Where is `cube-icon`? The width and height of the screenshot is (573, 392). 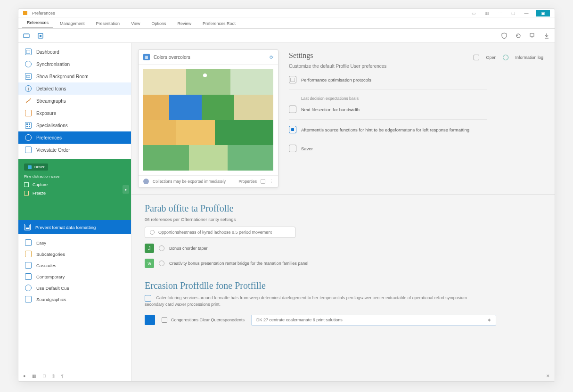
cube-icon is located at coordinates (28, 277).